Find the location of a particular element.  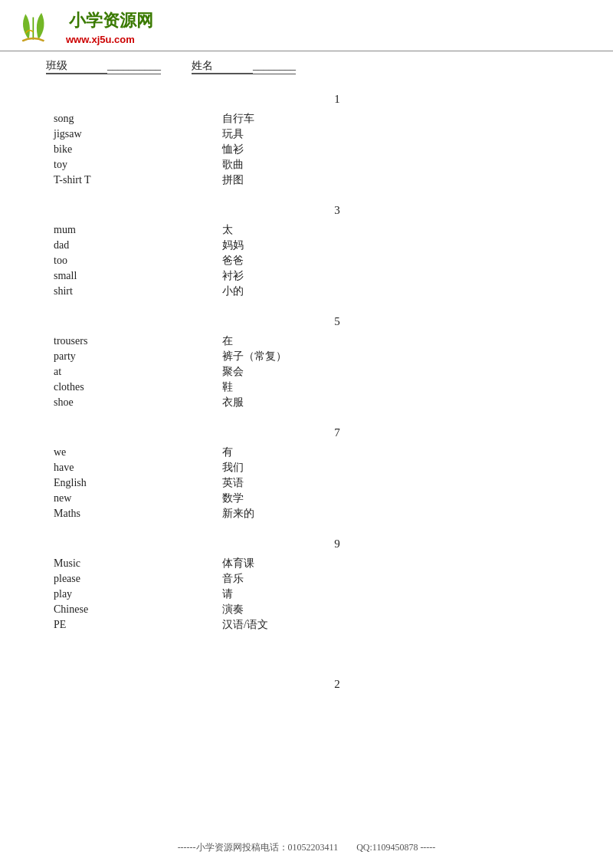

unit-block-7: 7 we 有 have 我们 English 英语 new 数学 Maths 新… is located at coordinates (306, 474).